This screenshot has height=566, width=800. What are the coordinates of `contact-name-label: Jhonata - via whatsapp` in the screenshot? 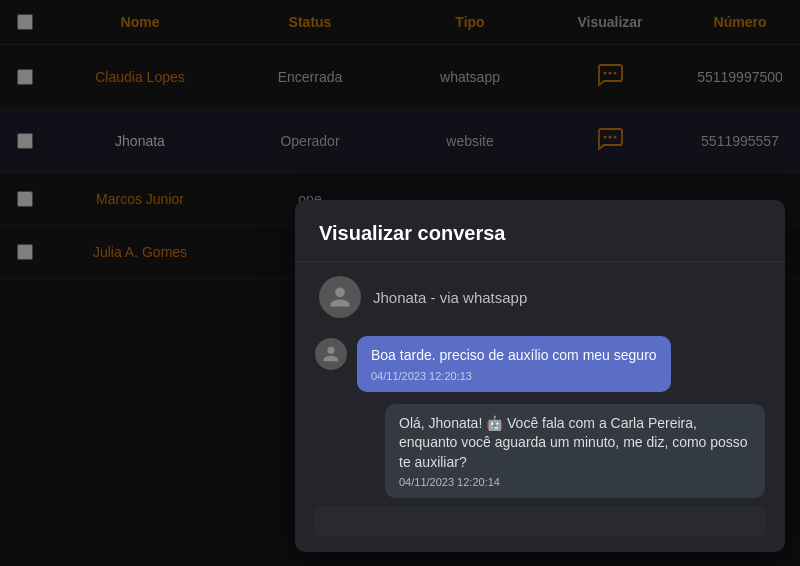 It's located at (450, 298).